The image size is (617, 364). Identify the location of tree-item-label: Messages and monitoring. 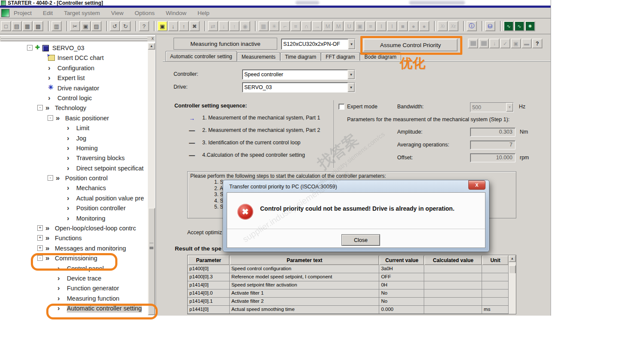
(90, 248).